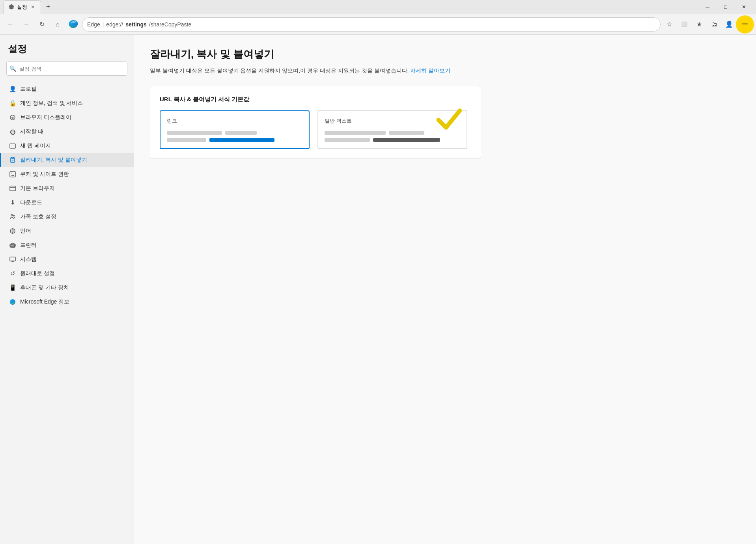 This screenshot has height=544, width=756. What do you see at coordinates (392, 136) in the screenshot?
I see `plaintext-mock-content` at bounding box center [392, 136].